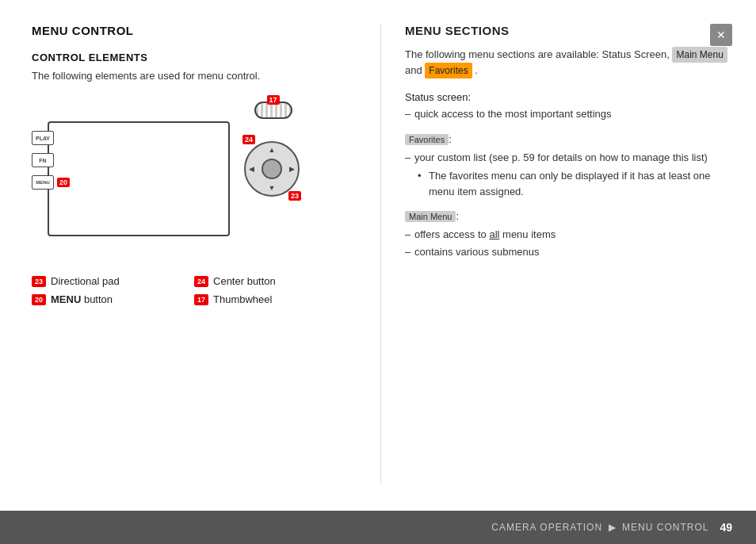 This screenshot has width=756, height=544. What do you see at coordinates (43, 160) in the screenshot?
I see `fn-button: FN` at bounding box center [43, 160].